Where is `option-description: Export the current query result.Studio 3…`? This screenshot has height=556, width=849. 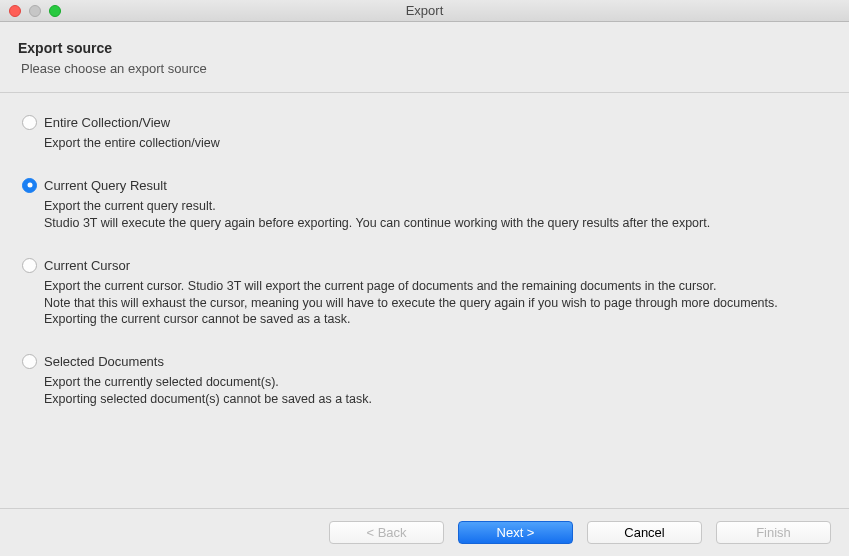 option-description: Export the current query result.Studio 3… is located at coordinates (438, 215).